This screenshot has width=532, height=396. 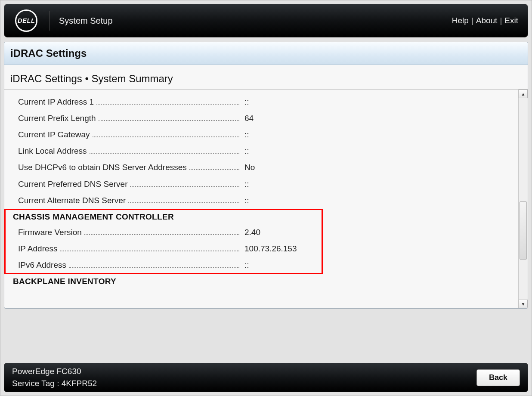 I want to click on setting-label: Current IP Gateway, so click(x=55, y=134).